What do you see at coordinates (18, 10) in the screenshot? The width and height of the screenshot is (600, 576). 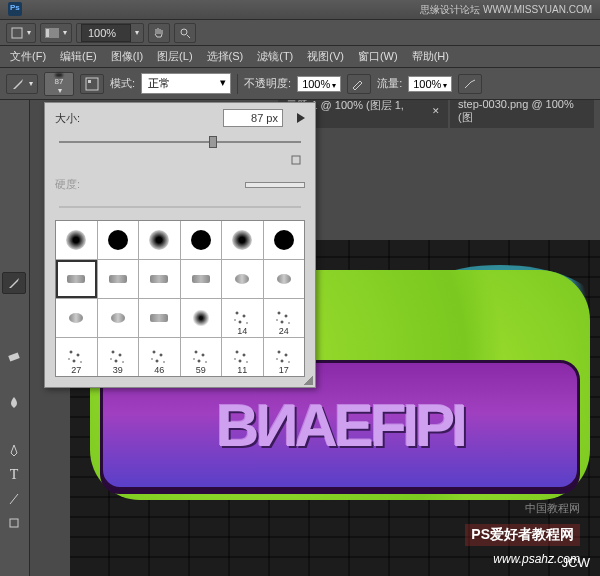 I see `app-icon` at bounding box center [18, 10].